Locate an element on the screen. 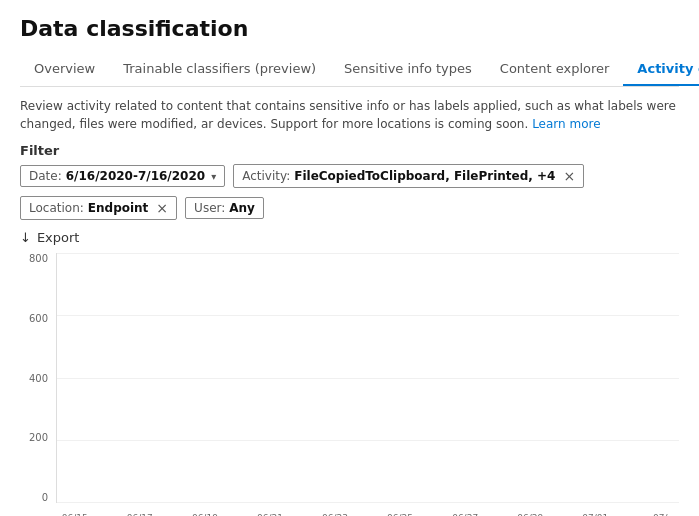  export-icon: ↓ is located at coordinates (26, 238).